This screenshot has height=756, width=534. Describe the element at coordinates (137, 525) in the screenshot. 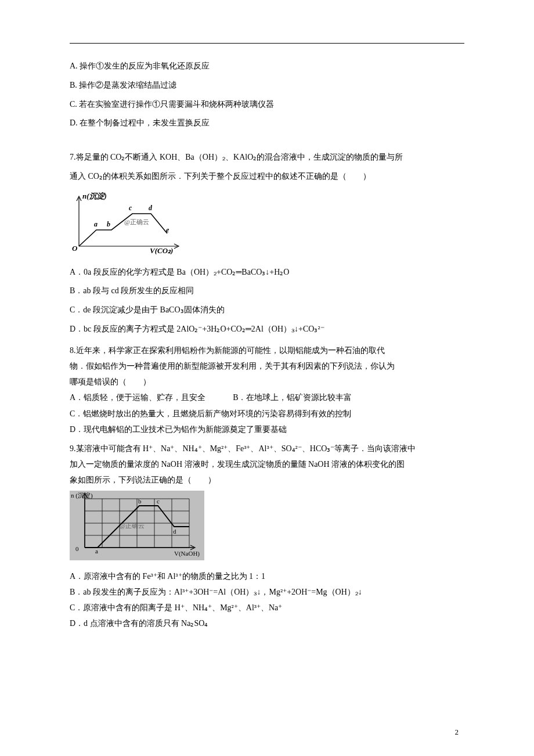

I see `q9-figure: 0 a b c d n (沉淀) V(NaOH) @正确云` at that location.